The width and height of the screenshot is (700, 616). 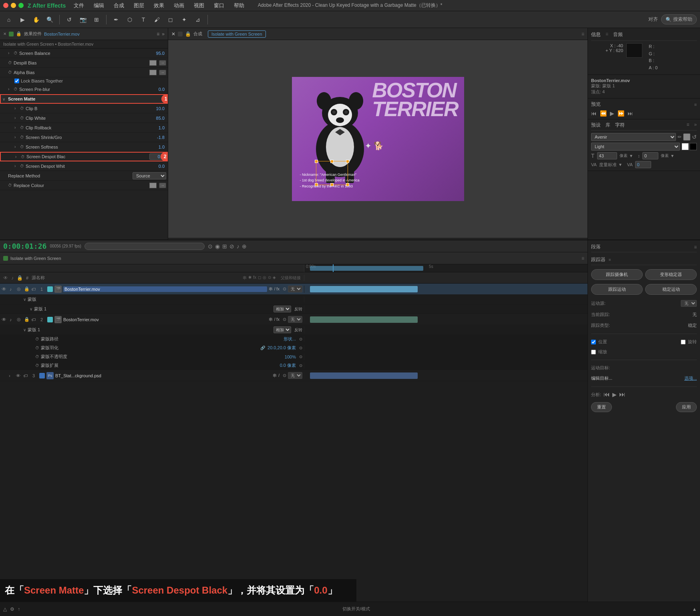 I want to click on lock-biases-checkbox, so click(x=17, y=81).